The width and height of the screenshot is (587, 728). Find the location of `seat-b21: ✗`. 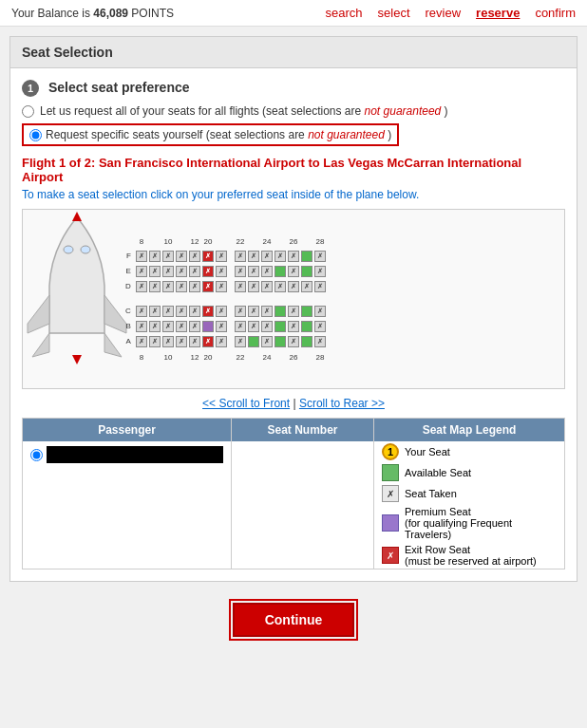

seat-b21: ✗ is located at coordinates (221, 327).